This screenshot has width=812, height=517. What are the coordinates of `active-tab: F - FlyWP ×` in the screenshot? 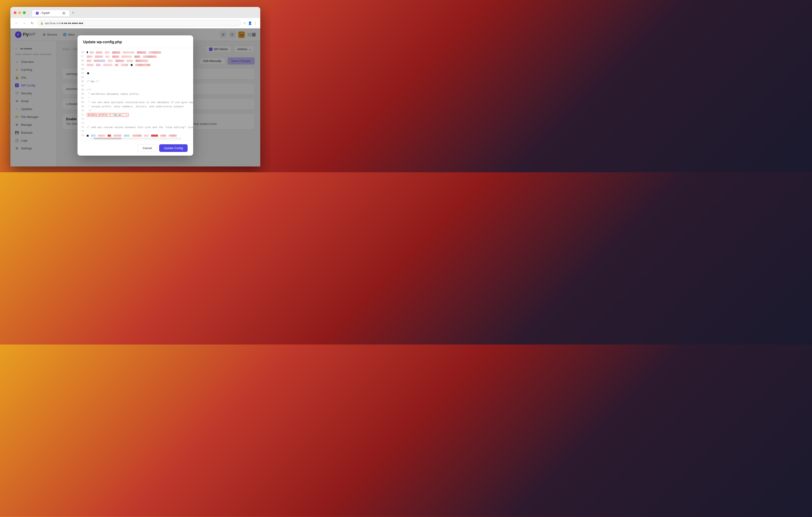 It's located at (51, 13).